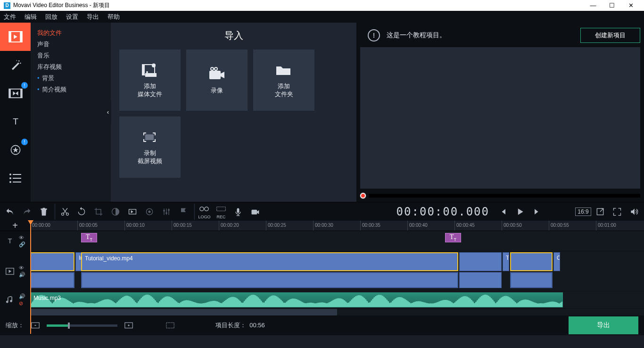 The height and width of the screenshot is (348, 644). Describe the element at coordinates (82, 325) in the screenshot. I see `zoom-slider` at that location.